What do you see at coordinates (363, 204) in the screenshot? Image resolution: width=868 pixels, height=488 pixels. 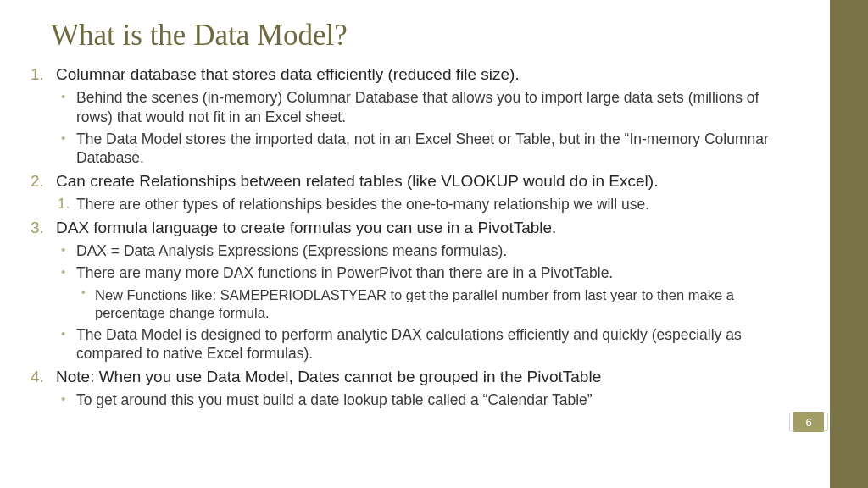 I see `sub-item-text: There are other types of relationships b…` at bounding box center [363, 204].